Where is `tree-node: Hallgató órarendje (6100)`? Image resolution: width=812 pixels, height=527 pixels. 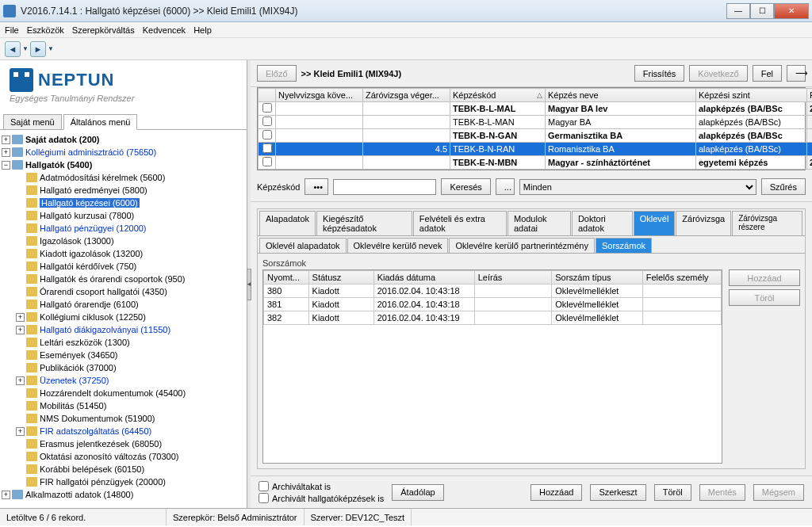 tree-node: Hallgató órarendje (6100) is located at coordinates (124, 304).